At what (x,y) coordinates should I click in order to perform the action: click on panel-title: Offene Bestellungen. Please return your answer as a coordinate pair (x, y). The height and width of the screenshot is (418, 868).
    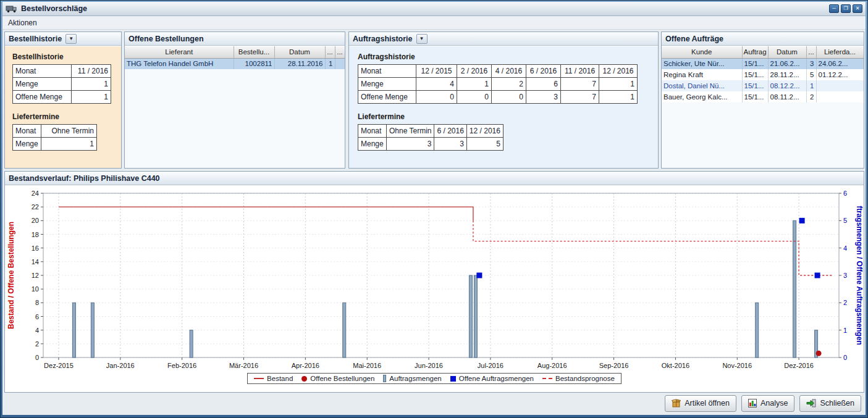
    Looking at the image, I should click on (166, 39).